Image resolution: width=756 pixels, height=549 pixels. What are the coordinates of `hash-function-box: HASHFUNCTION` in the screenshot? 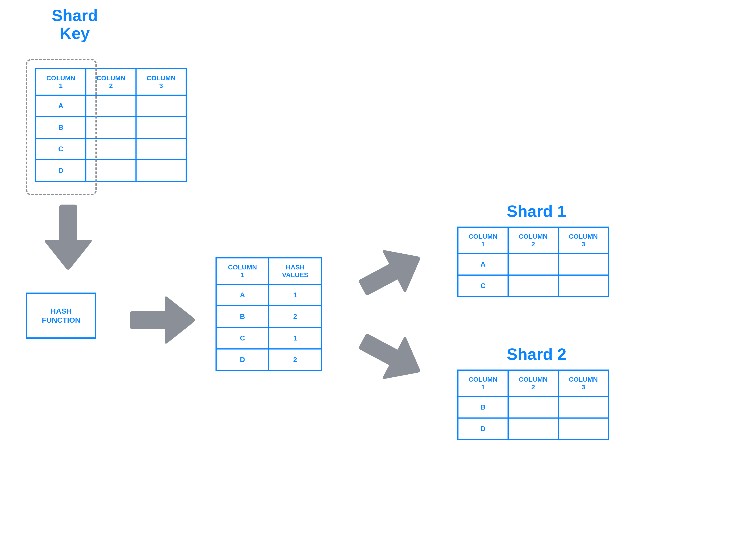 It's located at (61, 316).